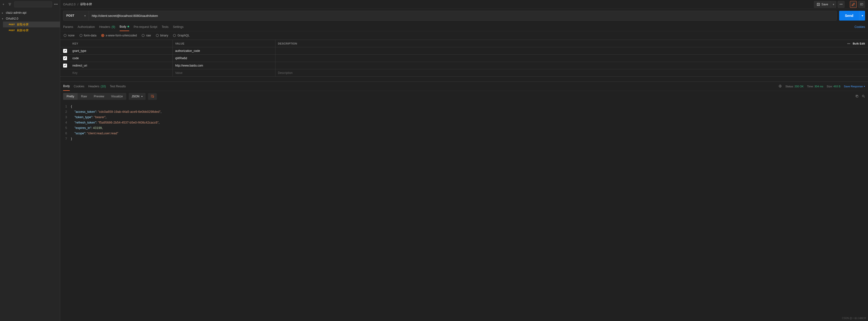 The image size is (868, 321). Describe the element at coordinates (848, 44) in the screenshot. I see `more-icon: •••` at that location.